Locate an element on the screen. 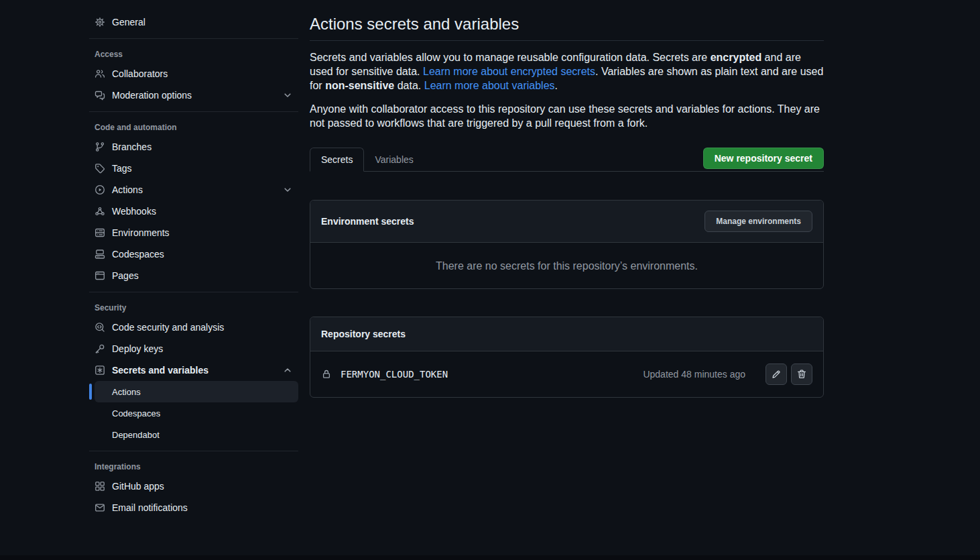 This screenshot has height=560, width=980. environment-secrets-header: Environment secrets Manage environments is located at coordinates (567, 221).